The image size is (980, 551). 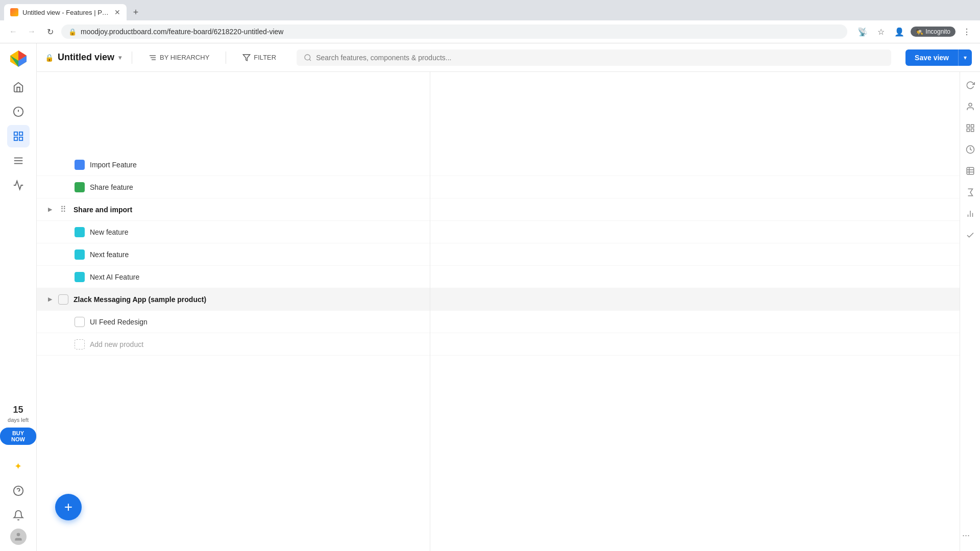 What do you see at coordinates (970, 311) in the screenshot?
I see `right-sidebar` at bounding box center [970, 311].